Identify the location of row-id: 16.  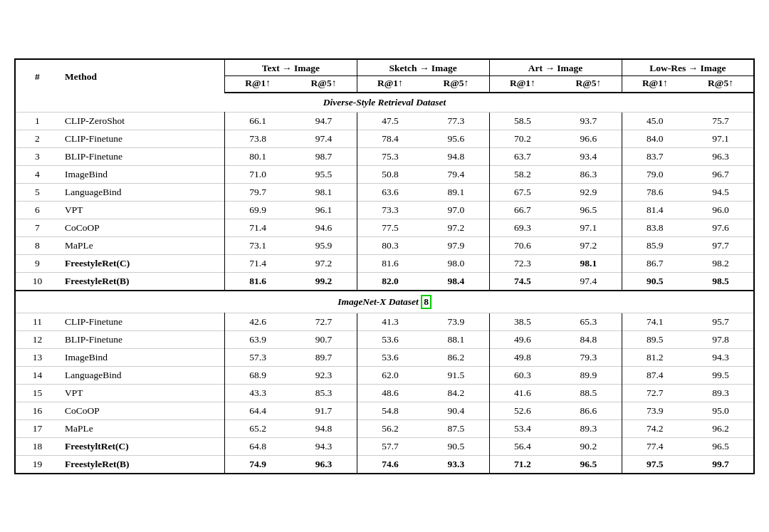
(37, 410).